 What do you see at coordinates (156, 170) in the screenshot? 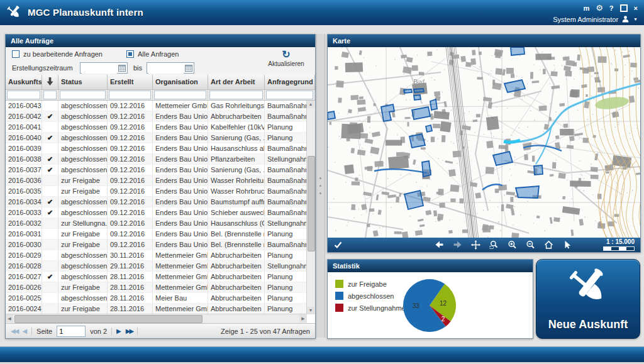
I see `table-row: 2016-0037✔abgeschlossen09.12.2016Enders …` at bounding box center [156, 170].